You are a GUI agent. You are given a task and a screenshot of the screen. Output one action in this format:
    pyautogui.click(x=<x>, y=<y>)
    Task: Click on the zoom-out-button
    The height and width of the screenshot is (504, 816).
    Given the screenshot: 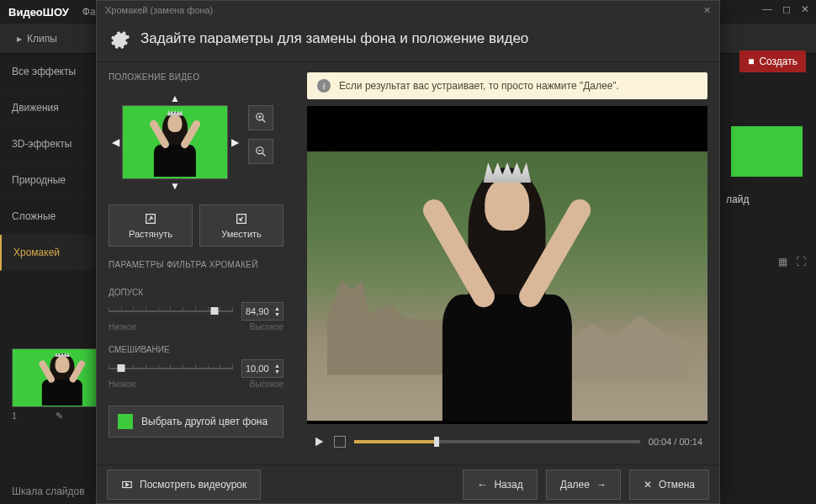 What is the action you would take?
    pyautogui.click(x=261, y=151)
    